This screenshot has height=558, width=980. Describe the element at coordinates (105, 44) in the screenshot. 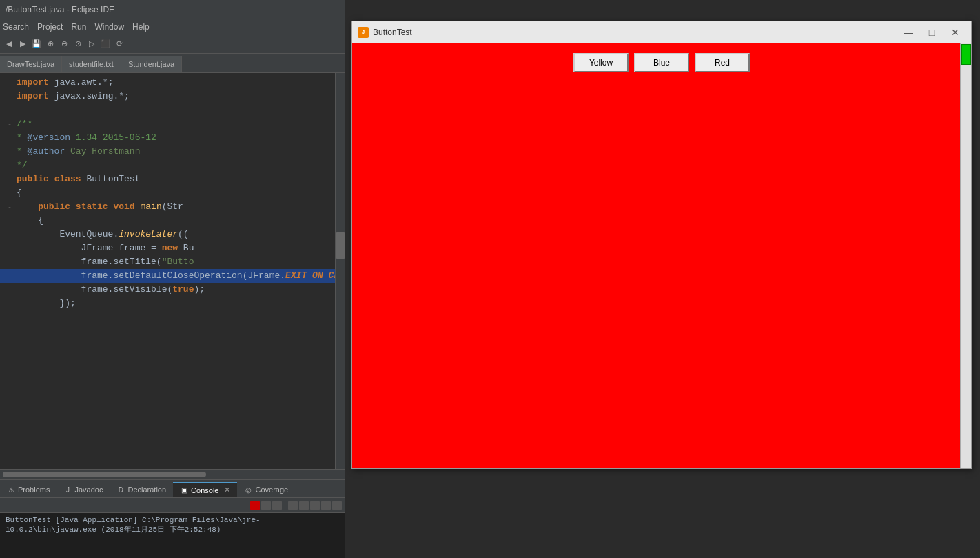

I see `toolbar-icon-7: ⬛` at that location.